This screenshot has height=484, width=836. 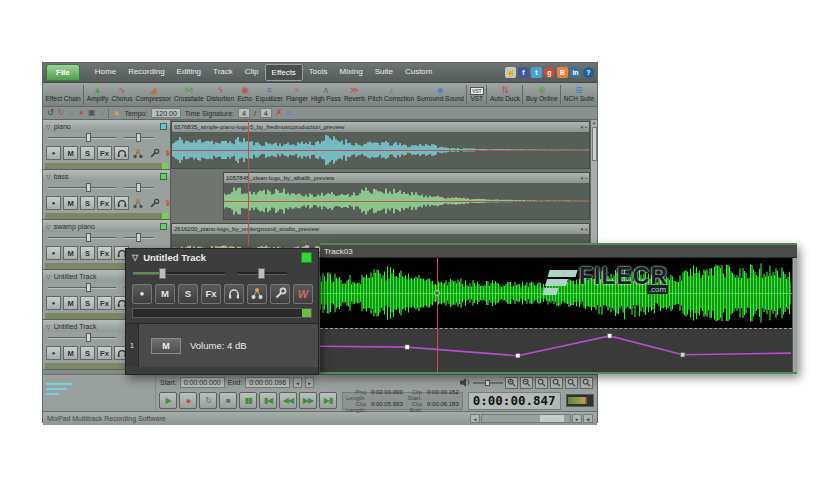 I want to click on blogger-icon: B, so click(x=562, y=72).